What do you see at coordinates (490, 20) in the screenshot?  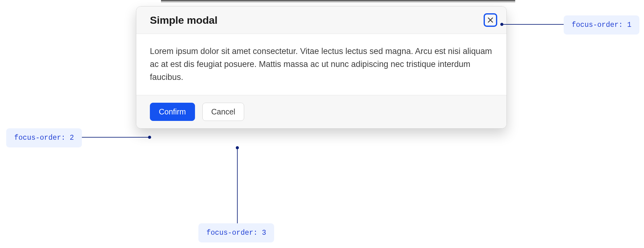 I see `close-icon` at bounding box center [490, 20].